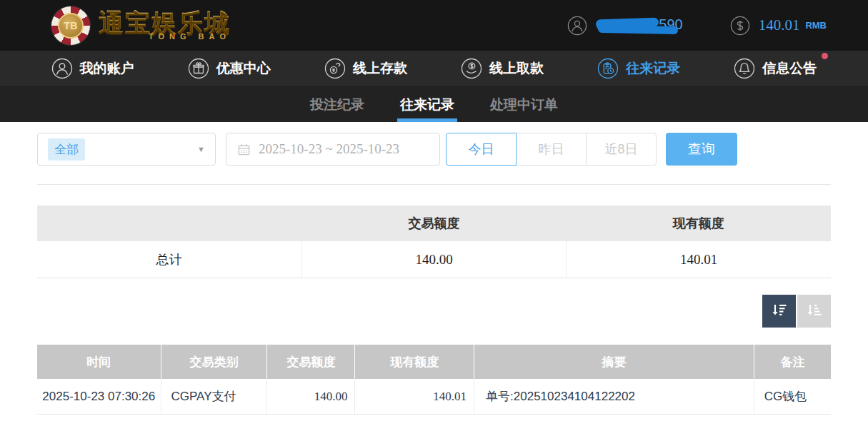 This screenshot has height=426, width=868. Describe the element at coordinates (99, 362) in the screenshot. I see `col-header-time: 时间` at that location.